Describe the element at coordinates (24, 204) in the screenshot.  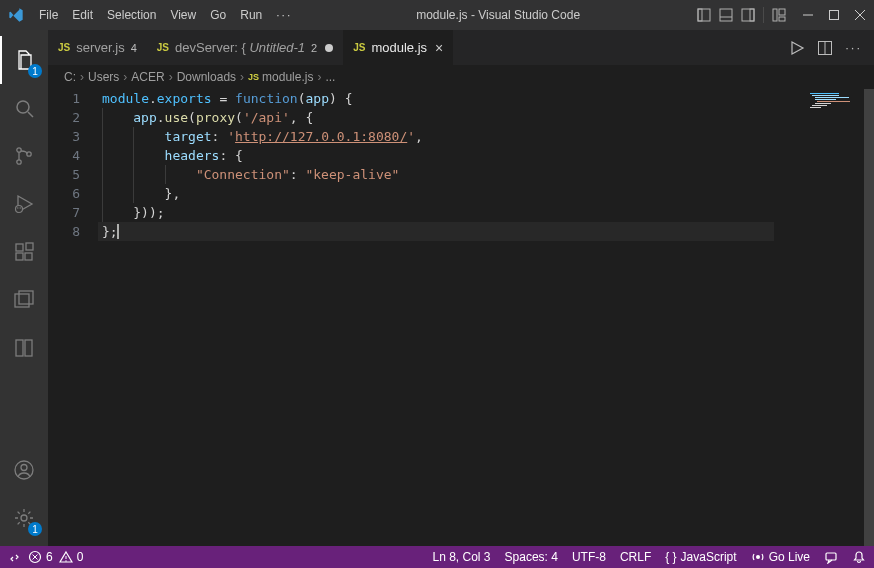
I see `activity-run-debug` at that location.